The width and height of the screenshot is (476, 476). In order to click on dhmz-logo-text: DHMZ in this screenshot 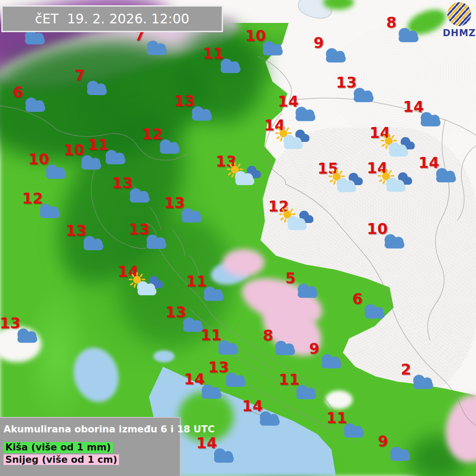, I will do `click(459, 33)`.